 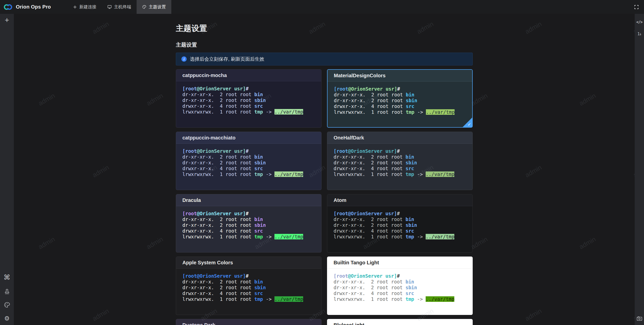 What do you see at coordinates (249, 200) in the screenshot?
I see `theme-card-title: Dracula` at bounding box center [249, 200].